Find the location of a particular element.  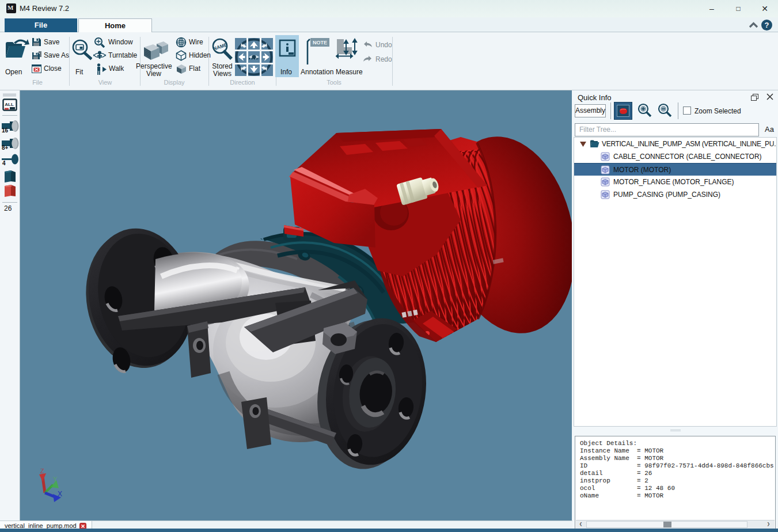

svg-text: NOTE is located at coordinates (320, 43).